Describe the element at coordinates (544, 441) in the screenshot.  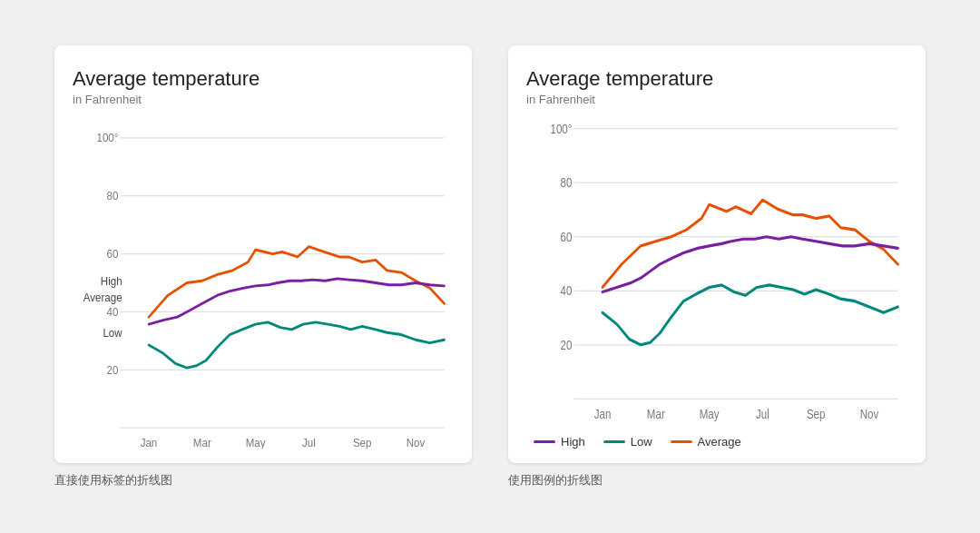
I see `legend-line-high` at that location.